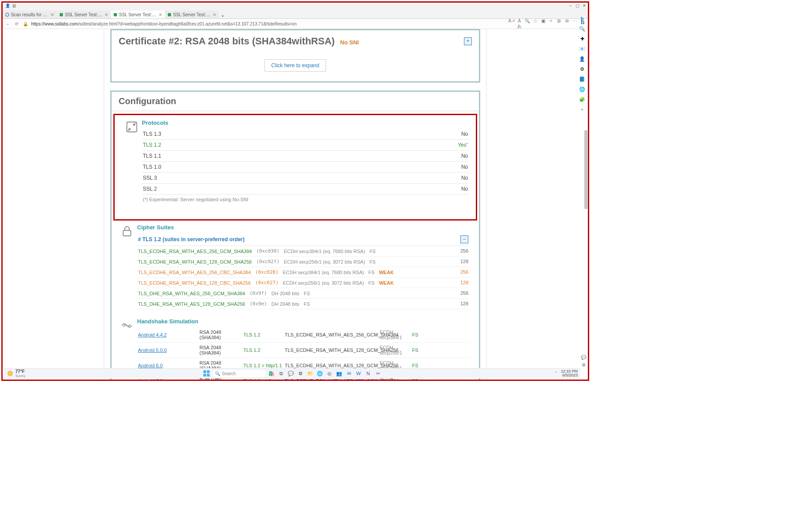  I want to click on certificate-expand-icon: +, so click(468, 41).